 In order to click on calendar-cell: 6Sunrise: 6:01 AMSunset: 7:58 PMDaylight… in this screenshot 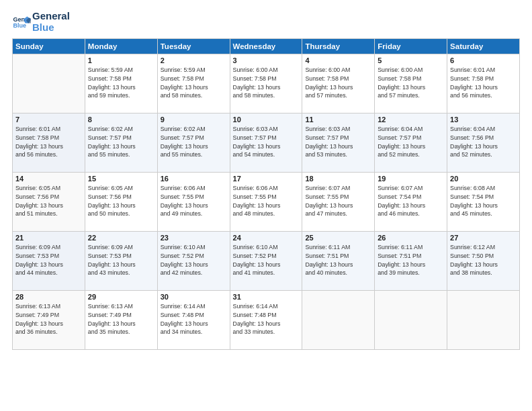, I will do `click(484, 84)`.